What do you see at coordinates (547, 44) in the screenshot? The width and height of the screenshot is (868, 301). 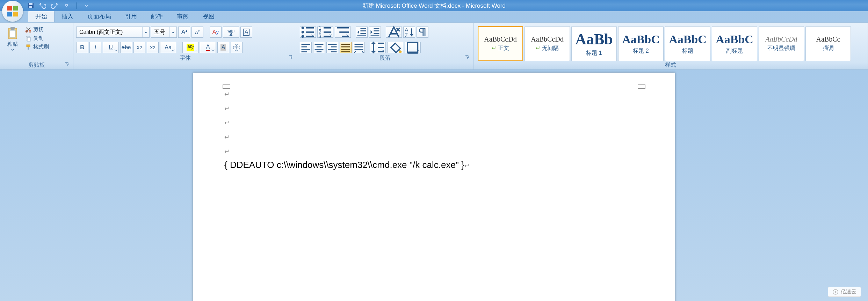 I see `style-card: AaBbCcDd↵ 无间隔` at bounding box center [547, 44].